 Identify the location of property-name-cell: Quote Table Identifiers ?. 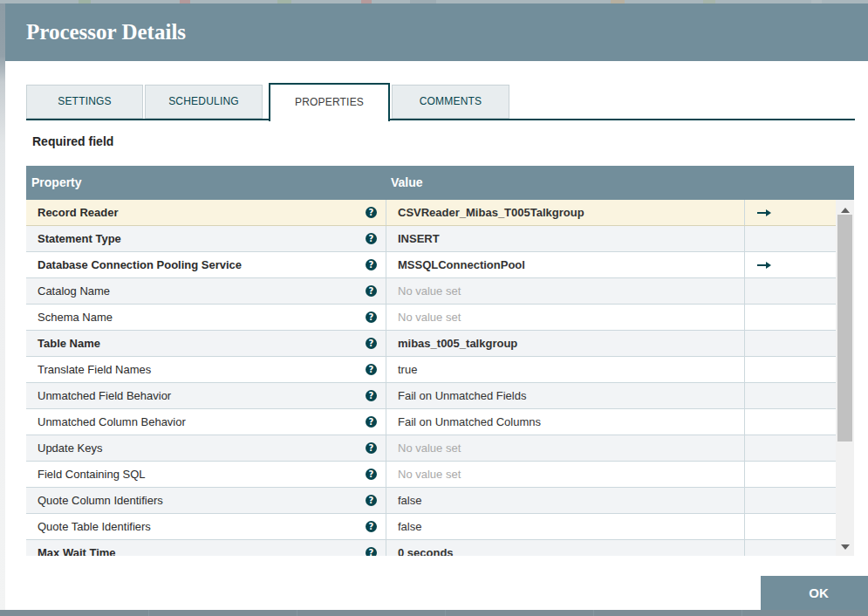
(206, 527).